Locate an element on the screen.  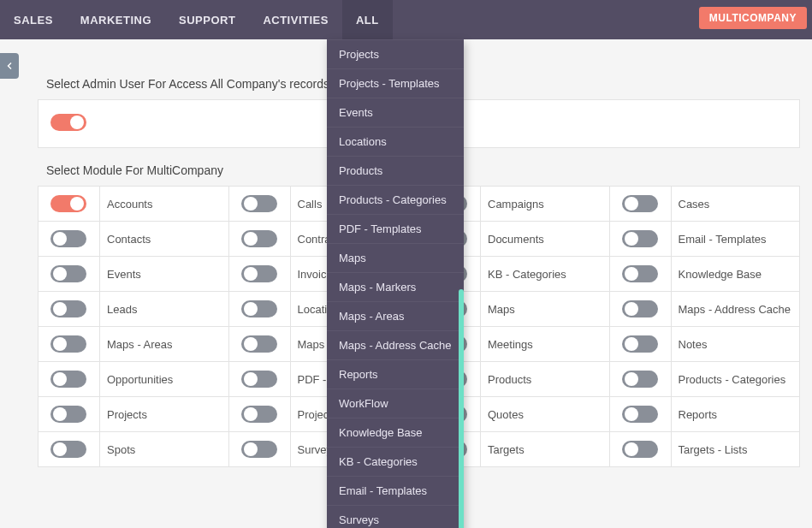
dropdown-item: Events is located at coordinates (395, 112).